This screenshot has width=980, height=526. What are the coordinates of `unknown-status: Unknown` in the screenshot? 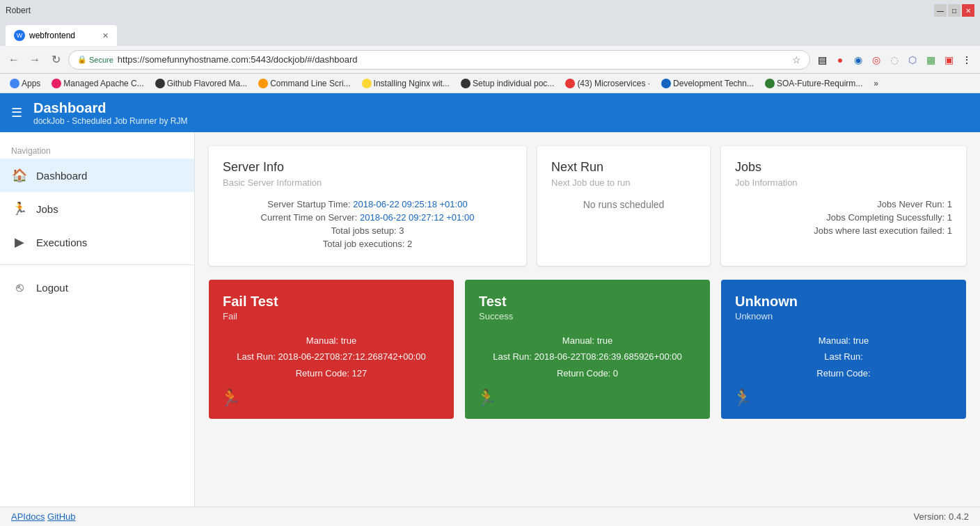 It's located at (844, 316).